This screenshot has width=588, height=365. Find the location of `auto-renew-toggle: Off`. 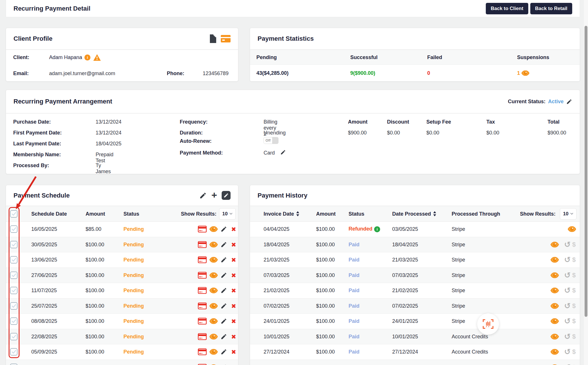

auto-renew-toggle: Off is located at coordinates (271, 140).